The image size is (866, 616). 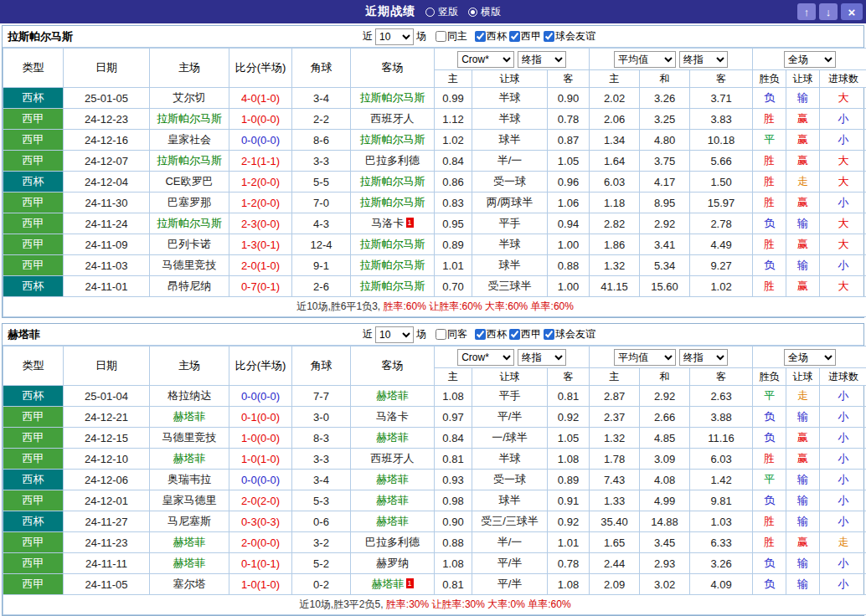 I want to click on same-venue-filter: 同客, so click(x=451, y=335).